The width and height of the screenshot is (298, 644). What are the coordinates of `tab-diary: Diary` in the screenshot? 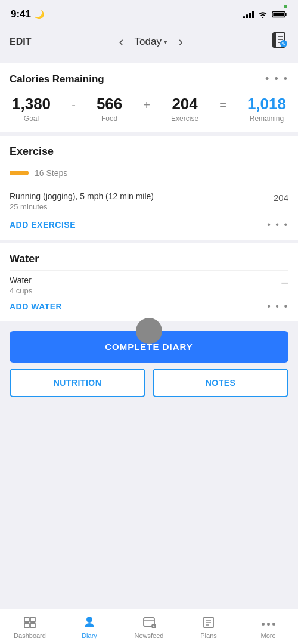 It's located at (89, 627).